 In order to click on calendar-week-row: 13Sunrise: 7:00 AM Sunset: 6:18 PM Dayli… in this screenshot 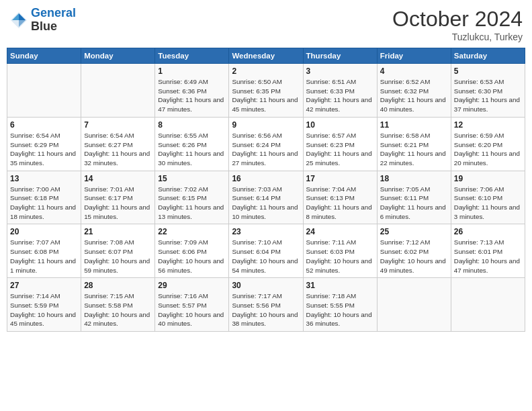, I will do `click(266, 197)`.